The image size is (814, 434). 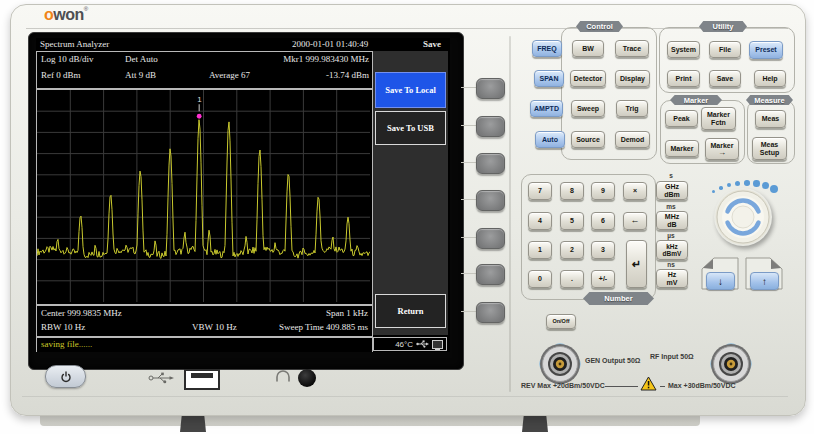 I want to click on source-button: Source, so click(x=588, y=140).